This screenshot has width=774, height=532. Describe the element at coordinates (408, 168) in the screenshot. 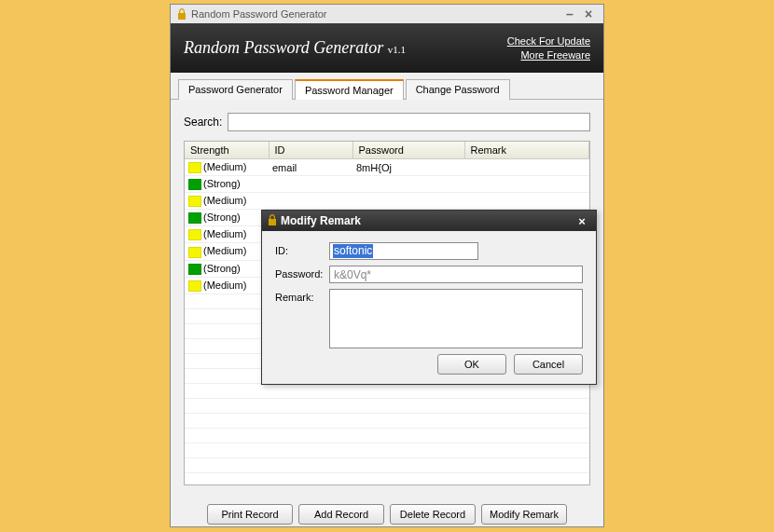

I see `cell-password: 8mH{Oj` at that location.